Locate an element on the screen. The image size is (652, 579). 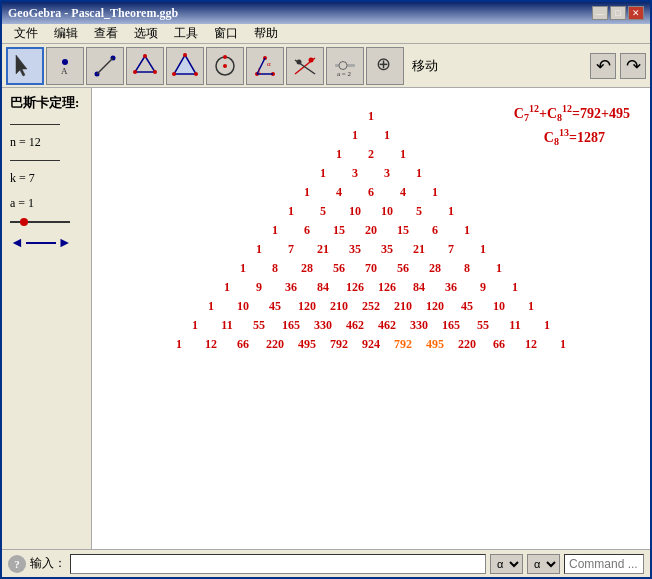
slider-icon: a = 2 is located at coordinates (345, 66).